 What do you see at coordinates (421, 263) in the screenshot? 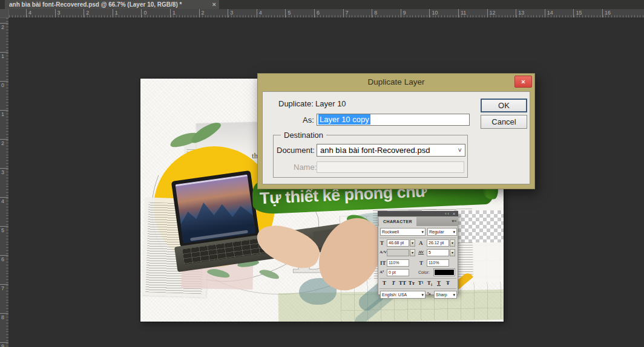
I see `horizontal-scale-icon: T` at bounding box center [421, 263].